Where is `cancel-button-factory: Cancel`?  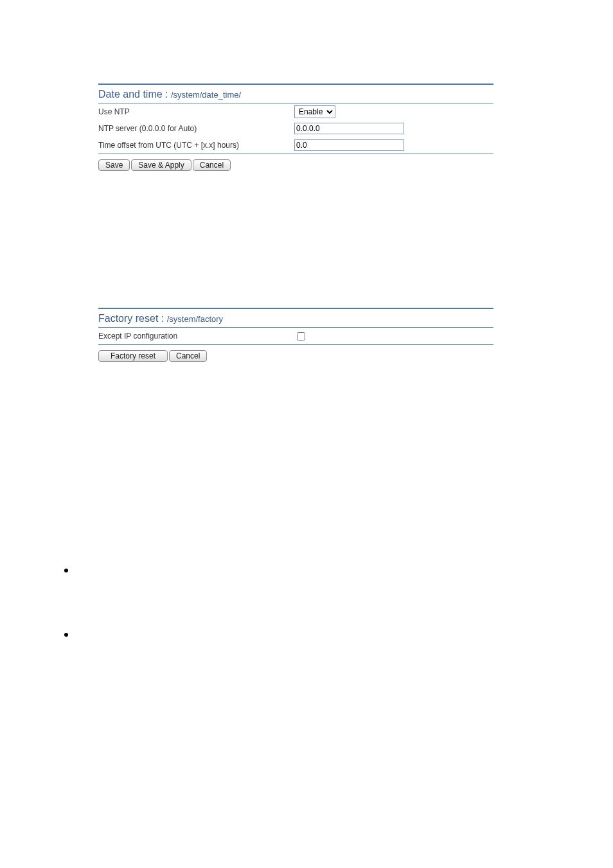
cancel-button-factory: Cancel is located at coordinates (188, 356).